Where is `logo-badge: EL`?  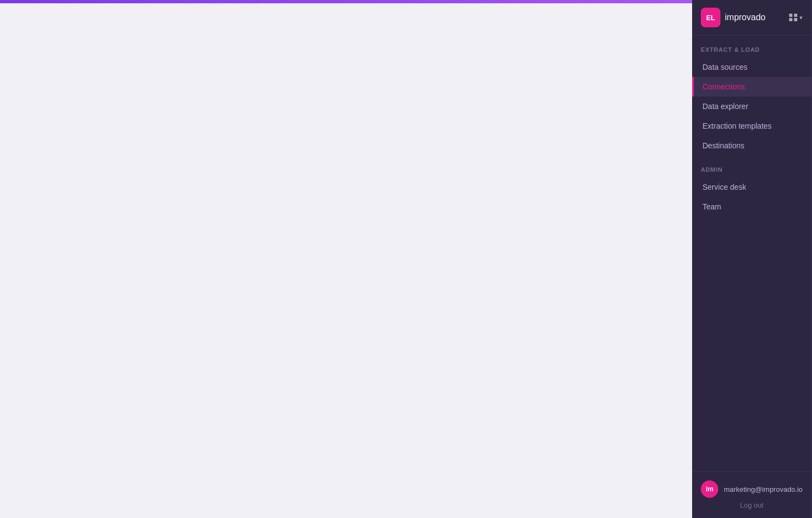 logo-badge: EL is located at coordinates (711, 17).